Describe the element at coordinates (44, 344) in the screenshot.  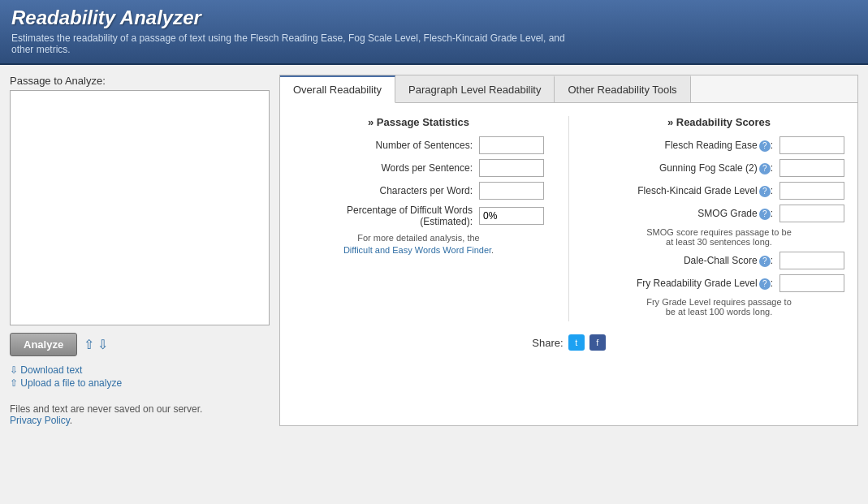
I see `analyze-button: Analyze` at that location.